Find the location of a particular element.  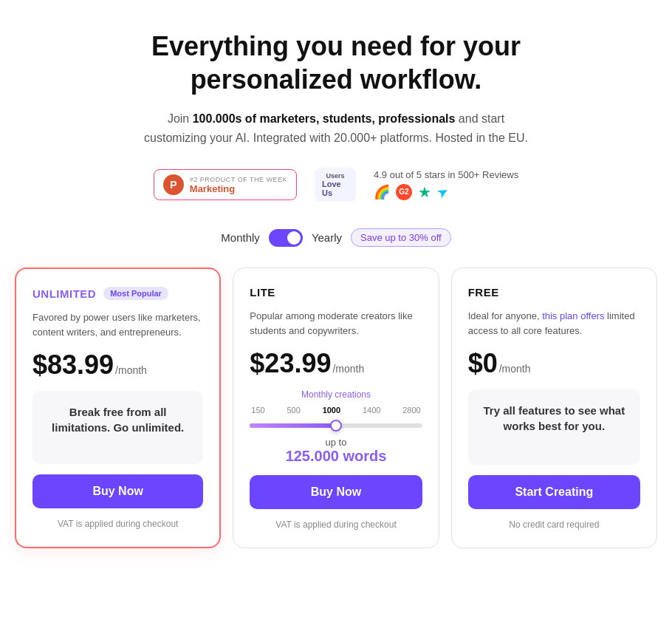

free-price: $0 /month is located at coordinates (554, 364).